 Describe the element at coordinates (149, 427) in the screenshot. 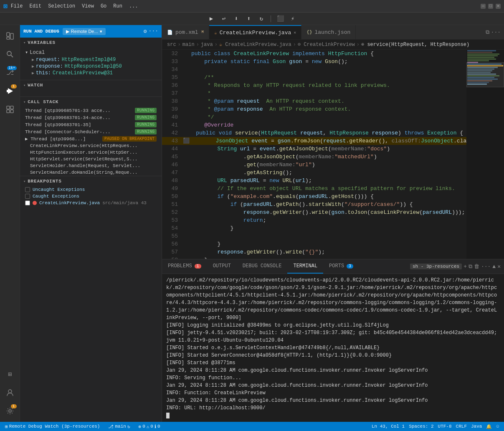

I see `status-errors: ⊗ 0 ⚠ 0 ℹ 0` at that location.